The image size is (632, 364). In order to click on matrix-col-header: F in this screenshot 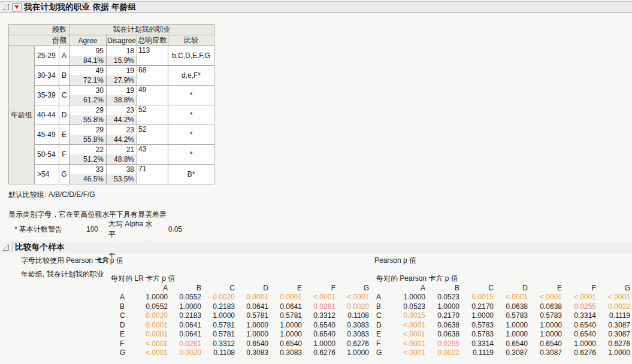, I will do `click(579, 288)`.